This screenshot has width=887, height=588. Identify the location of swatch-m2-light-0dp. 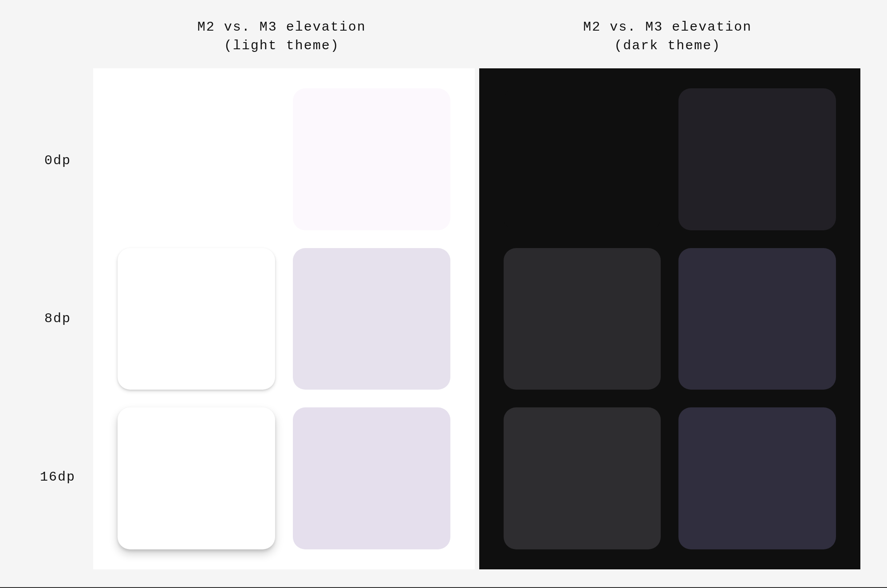
(196, 159).